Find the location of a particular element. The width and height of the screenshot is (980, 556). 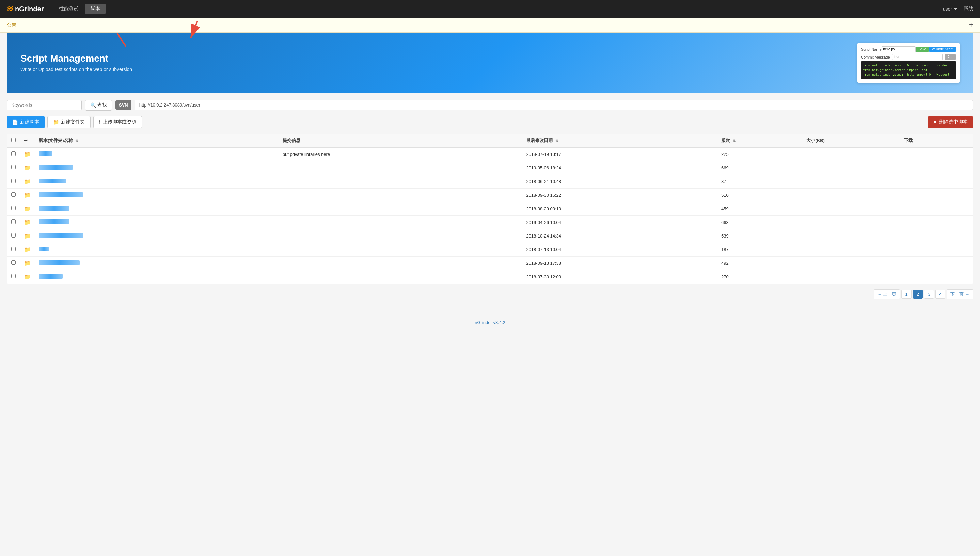

page-2-button: 2 is located at coordinates (918, 294).